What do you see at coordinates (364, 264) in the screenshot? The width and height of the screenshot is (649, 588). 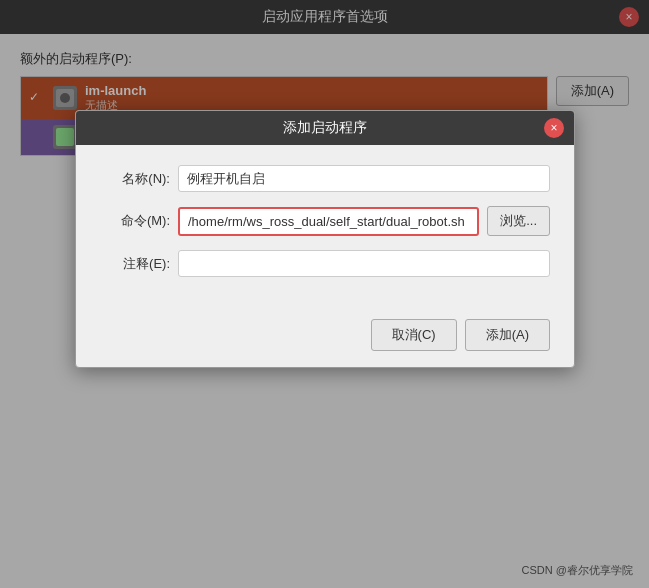 I see `comment-input` at bounding box center [364, 264].